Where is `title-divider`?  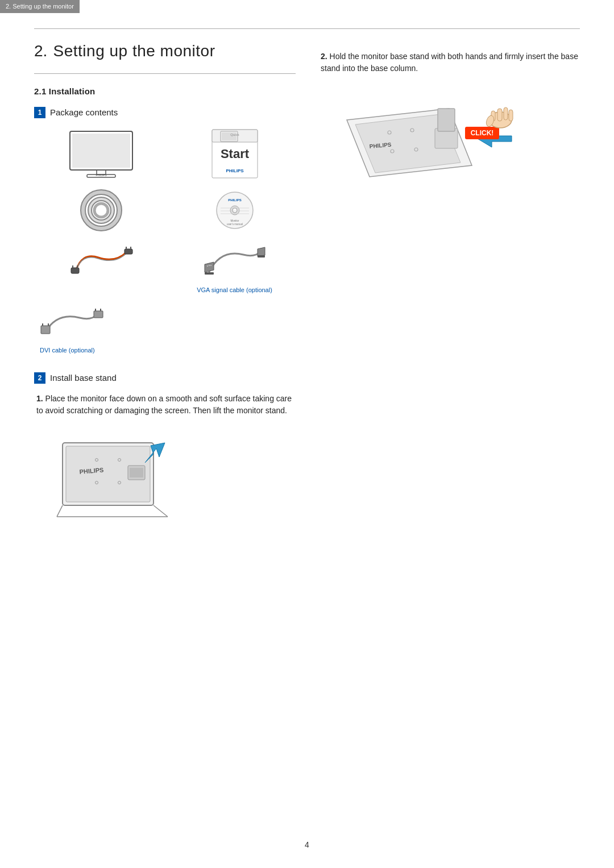 title-divider is located at coordinates (165, 74).